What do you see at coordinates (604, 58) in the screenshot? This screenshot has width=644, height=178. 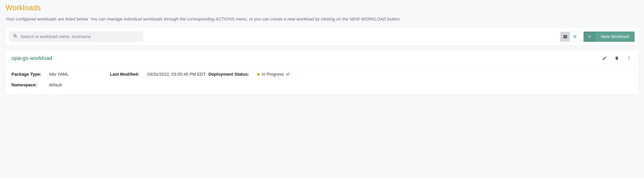 I see `edit-button` at bounding box center [604, 58].